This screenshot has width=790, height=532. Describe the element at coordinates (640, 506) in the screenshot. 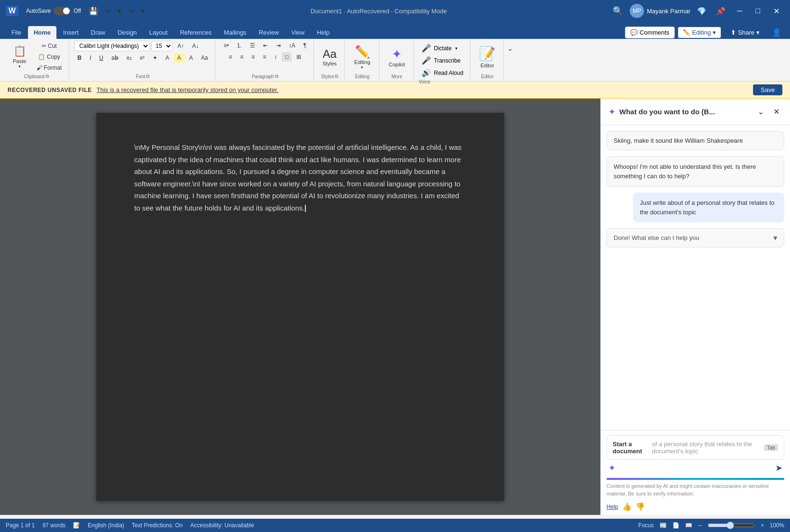

I see `thumbs-down-btn: 👎` at that location.